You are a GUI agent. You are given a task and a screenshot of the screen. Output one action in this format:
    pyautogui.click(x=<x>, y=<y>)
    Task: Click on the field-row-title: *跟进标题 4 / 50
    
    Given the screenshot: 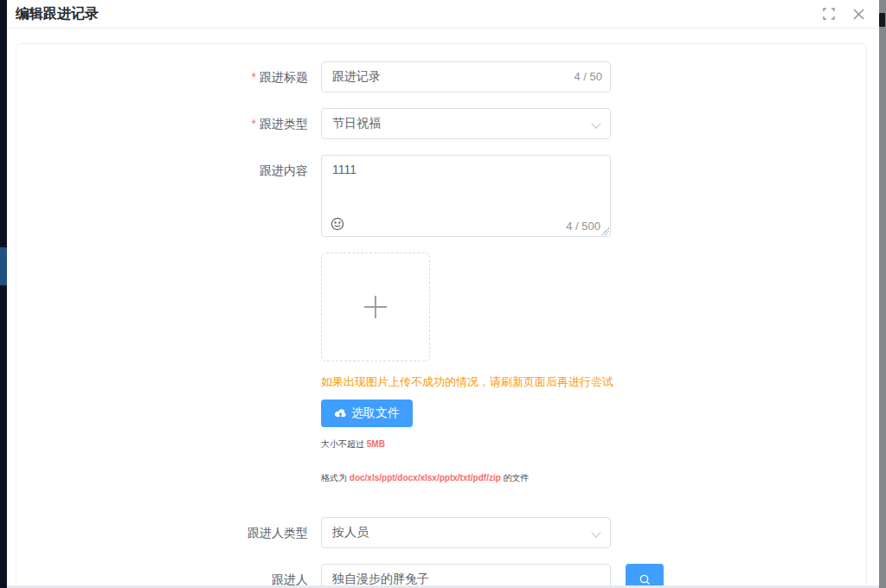 What is the action you would take?
    pyautogui.click(x=441, y=77)
    